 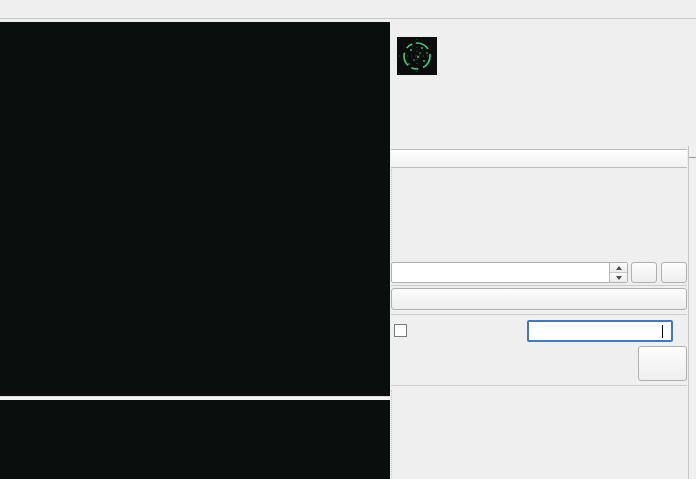 I want to click on next-frequency-button, so click(x=674, y=272).